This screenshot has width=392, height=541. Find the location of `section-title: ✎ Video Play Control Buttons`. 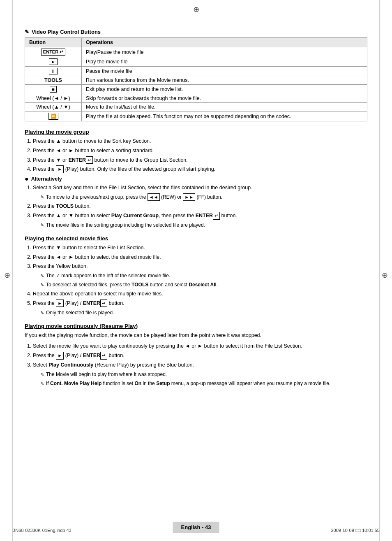

section-title: ✎ Video Play Control Buttons is located at coordinates (196, 32).